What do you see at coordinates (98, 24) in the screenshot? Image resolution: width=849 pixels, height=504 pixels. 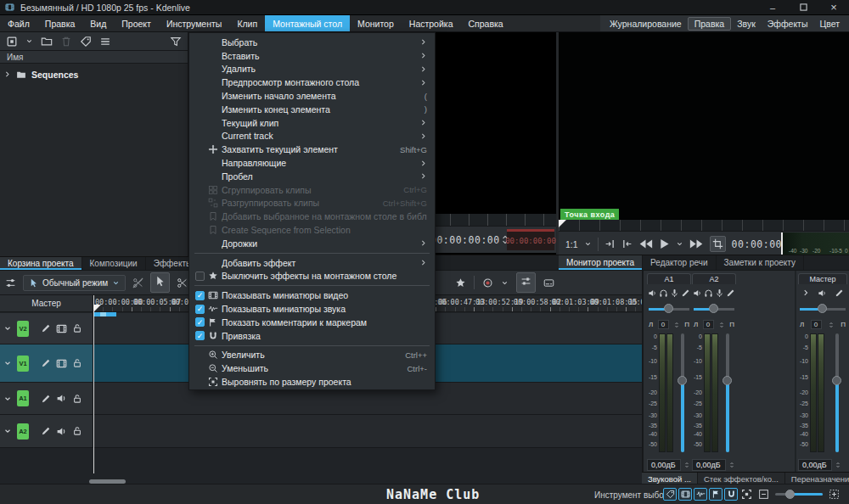 I see `menubar-item: Вид` at bounding box center [98, 24].